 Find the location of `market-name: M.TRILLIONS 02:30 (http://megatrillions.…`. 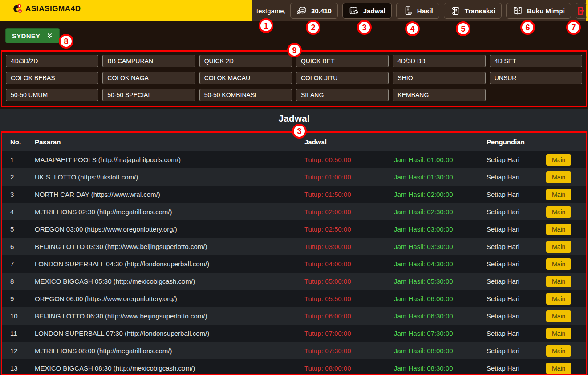

market-name: M.TRILLIONS 02:30 (http://megatrillions.… is located at coordinates (162, 212).